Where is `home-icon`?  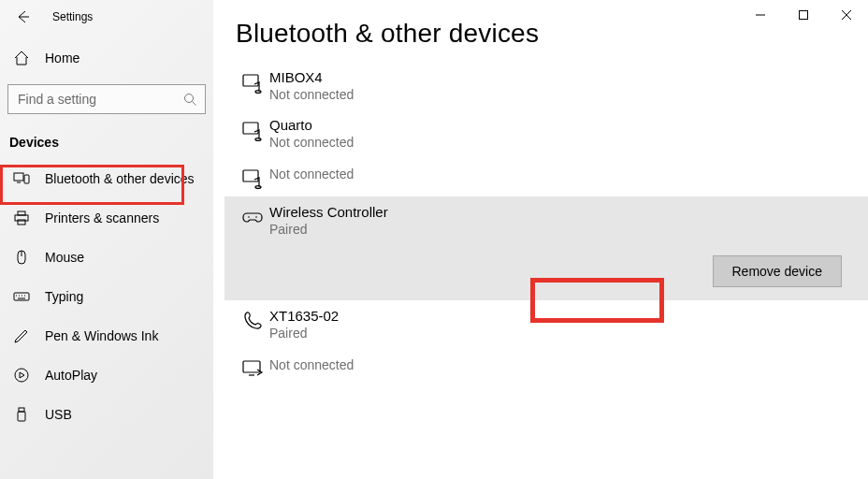
home-icon is located at coordinates (22, 58).